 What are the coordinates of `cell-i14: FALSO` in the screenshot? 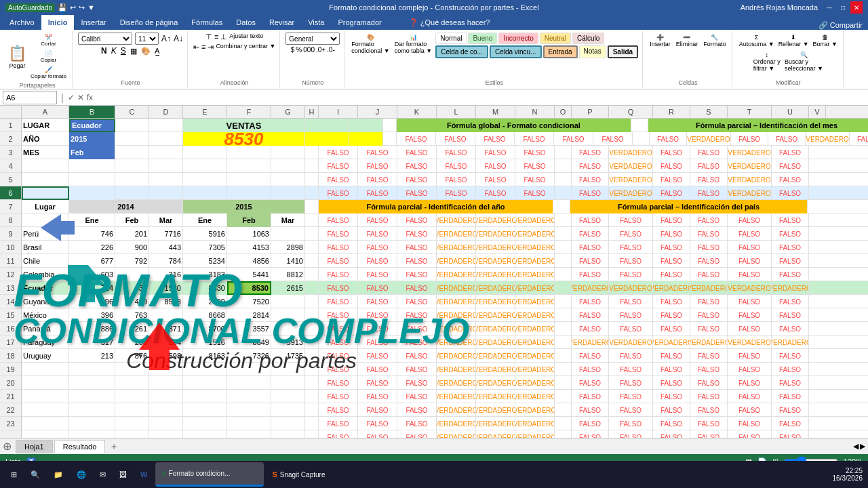 It's located at (338, 315).